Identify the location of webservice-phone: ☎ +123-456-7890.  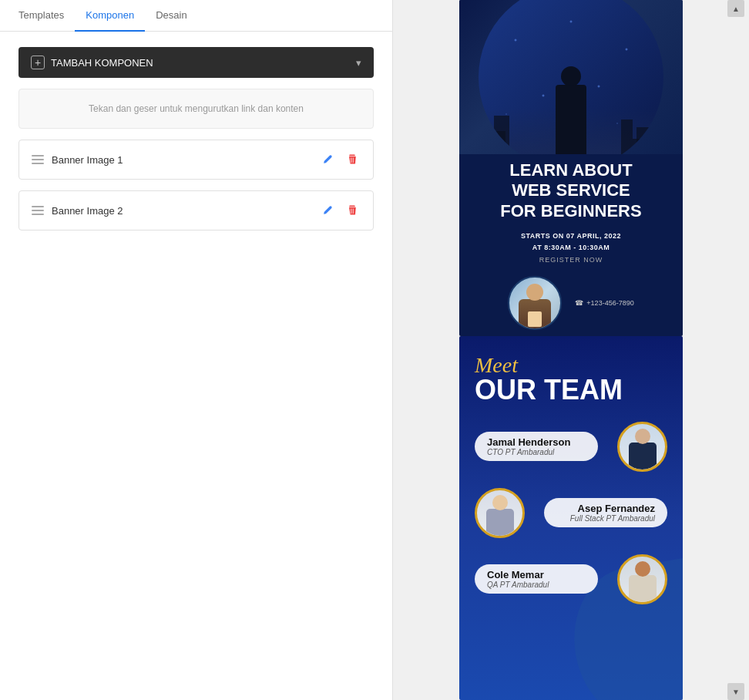
(604, 303).